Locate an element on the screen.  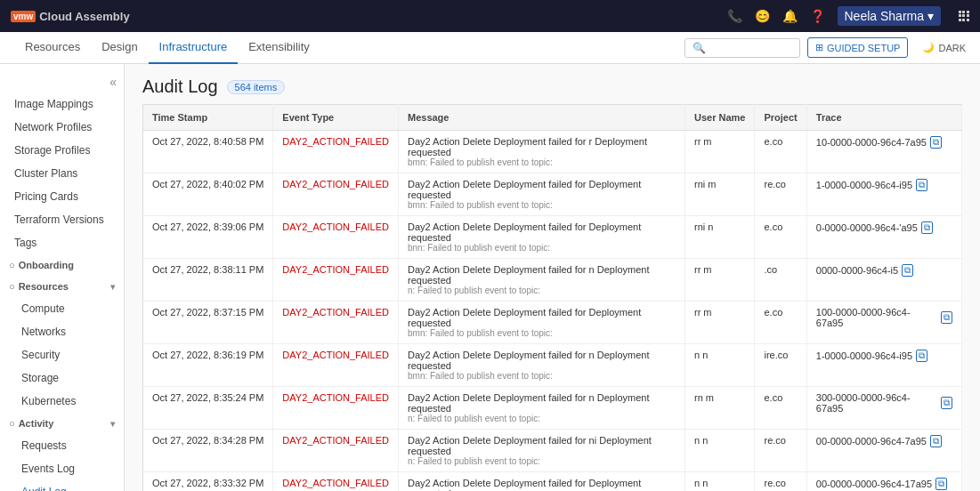
sidebar-item-compute: Compute is located at coordinates (62, 309).